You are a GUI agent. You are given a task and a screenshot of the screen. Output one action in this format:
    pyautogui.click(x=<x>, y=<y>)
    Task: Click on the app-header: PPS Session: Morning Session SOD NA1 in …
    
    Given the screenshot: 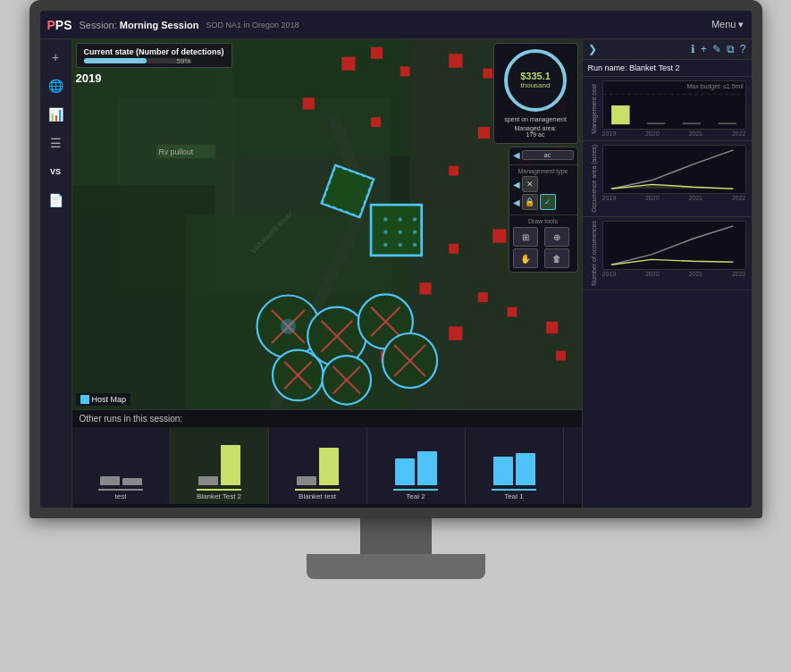 What is the action you would take?
    pyautogui.click(x=396, y=25)
    